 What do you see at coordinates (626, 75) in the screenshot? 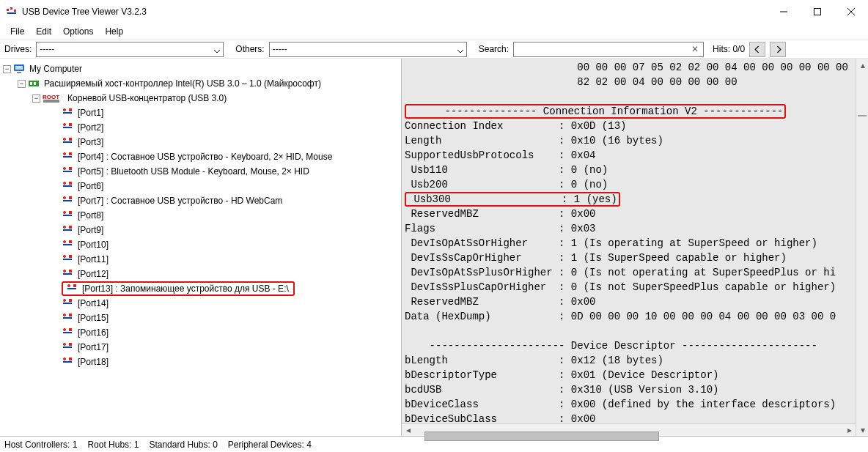
I see `hexdump-pre: 00 00 00 07 05 02 02 00 04 00 00 00 00 0…` at bounding box center [626, 75].